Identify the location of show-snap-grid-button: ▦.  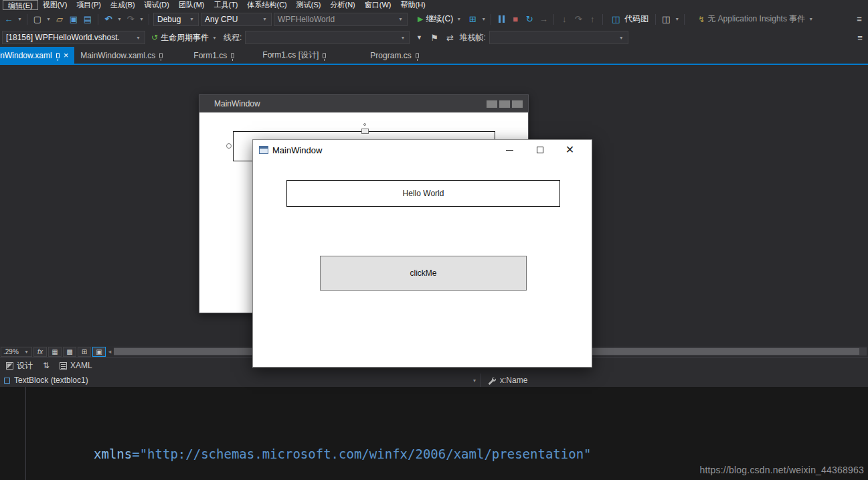
(55, 352).